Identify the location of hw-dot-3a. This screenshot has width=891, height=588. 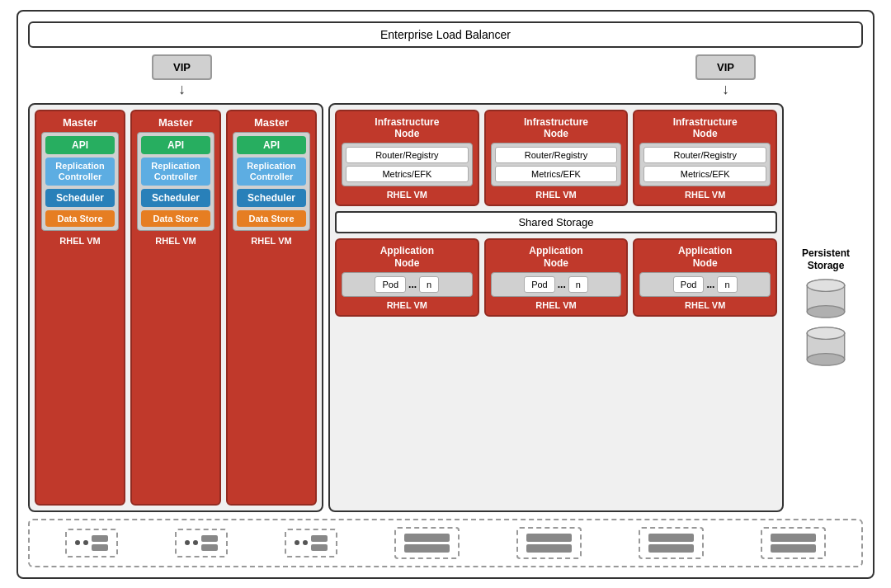
(297, 543).